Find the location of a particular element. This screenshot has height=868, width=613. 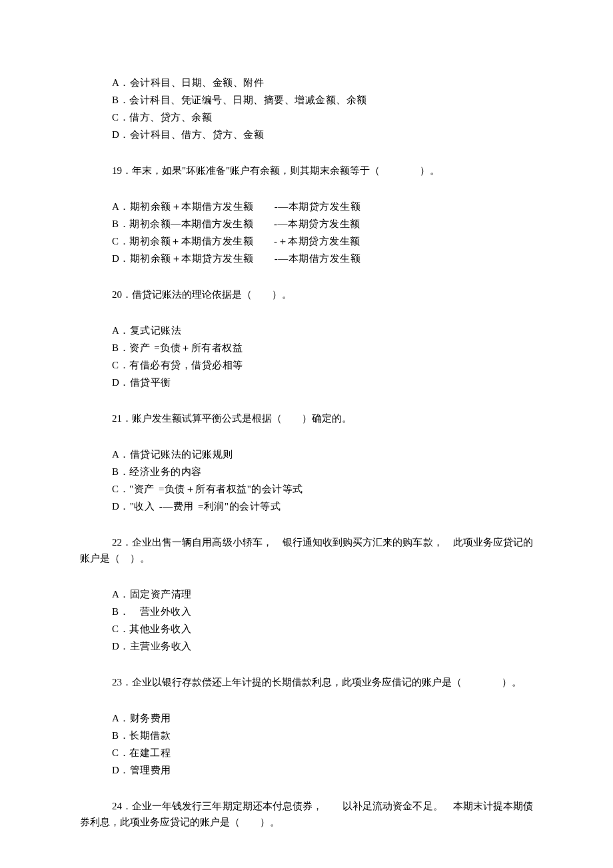

option-a: A．借贷记账法的记账规则 is located at coordinates (322, 454).